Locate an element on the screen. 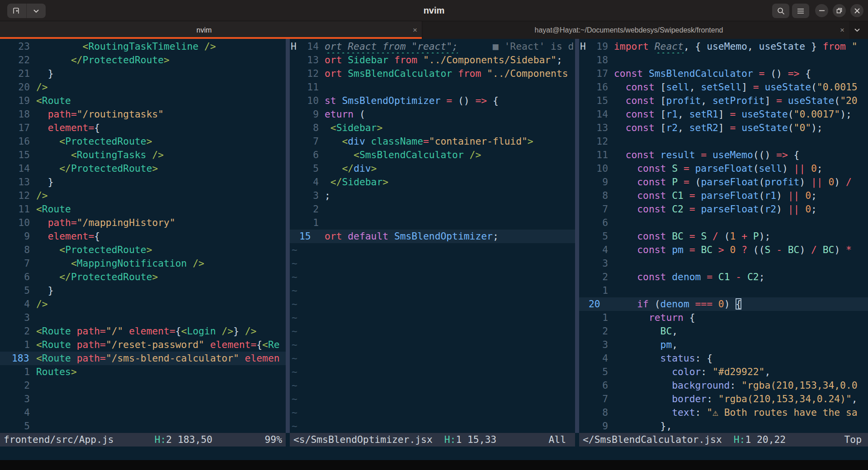 This screenshot has width=868, height=470. code-line: 16 <ProtectedRoute> is located at coordinates (143, 141).